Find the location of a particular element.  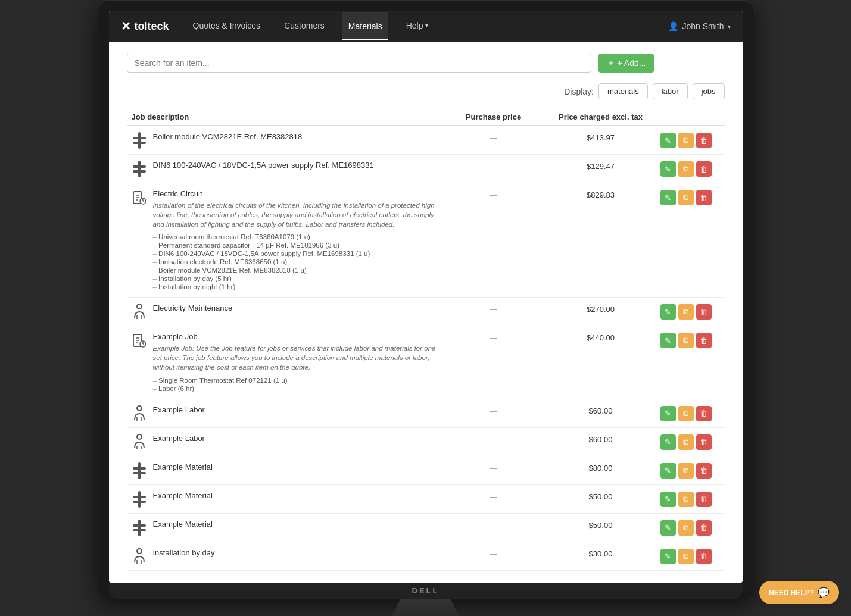

charged-price: $50.00 is located at coordinates (601, 525).